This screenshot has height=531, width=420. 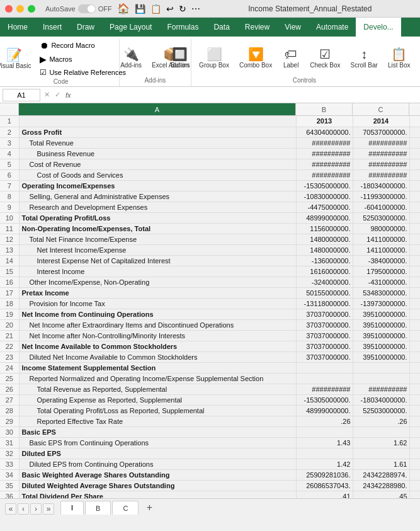 I want to click on cell-c-21: 39510000000., so click(x=381, y=335).